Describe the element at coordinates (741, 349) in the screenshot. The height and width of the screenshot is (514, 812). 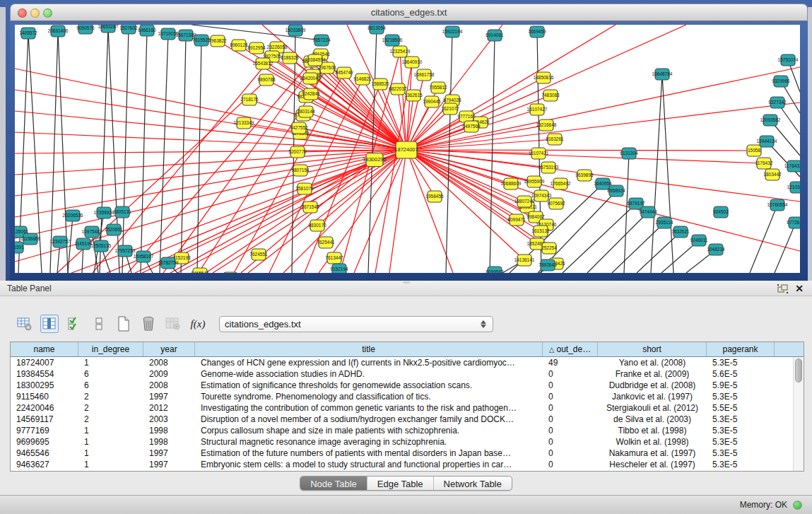
I see `column-header-pagerank: pagerank` at that location.